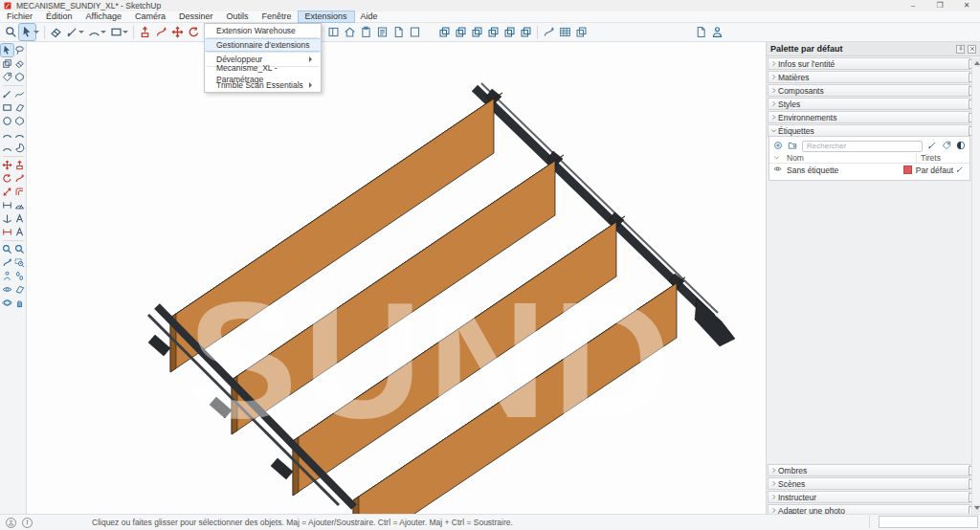  I want to click on new-document-icon, so click(701, 33).